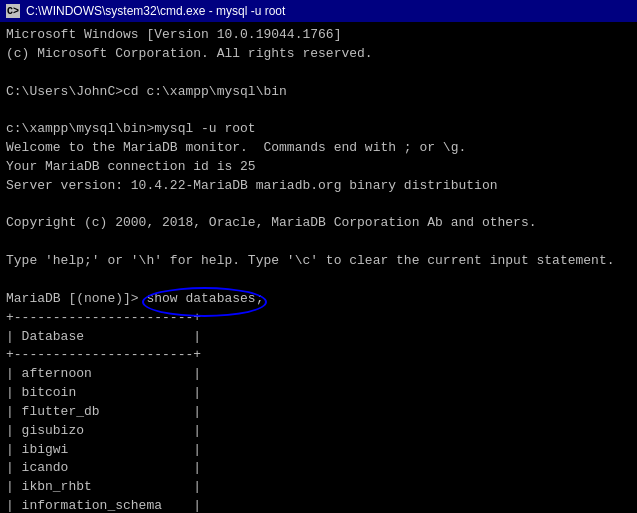 This screenshot has width=637, height=513. Describe the element at coordinates (13, 11) in the screenshot. I see `title-bar-icon: C>` at that location.